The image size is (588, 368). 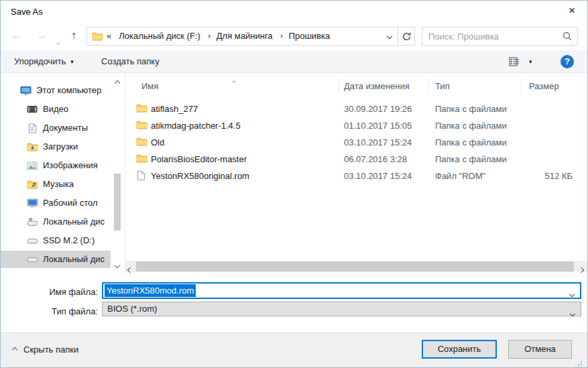 What do you see at coordinates (56, 109) in the screenshot?
I see `sidebar-item-label: Видео` at bounding box center [56, 109].